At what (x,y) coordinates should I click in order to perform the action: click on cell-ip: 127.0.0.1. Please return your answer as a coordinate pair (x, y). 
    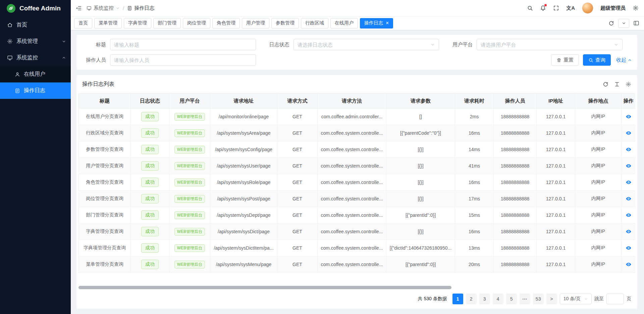
    Looking at the image, I should click on (556, 232).